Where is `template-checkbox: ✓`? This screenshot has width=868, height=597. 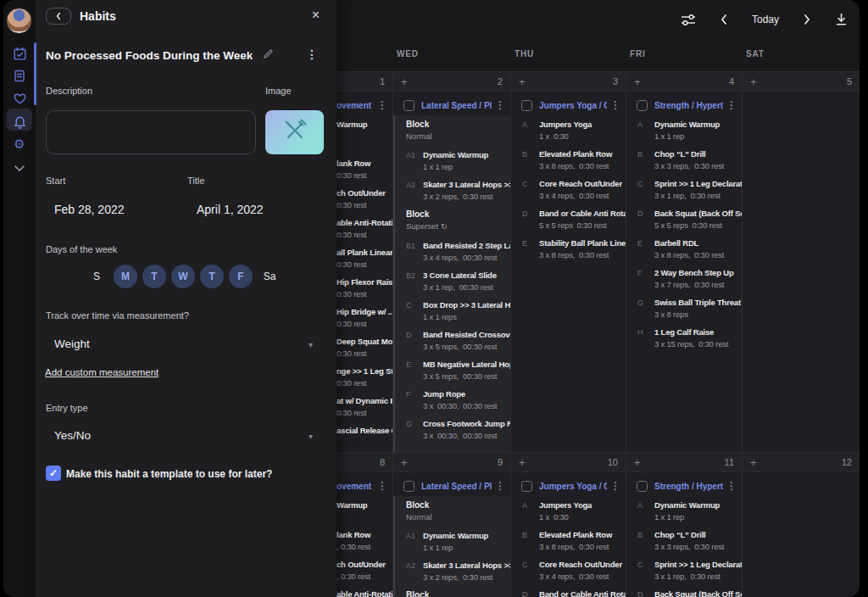 template-checkbox: ✓ is located at coordinates (53, 473).